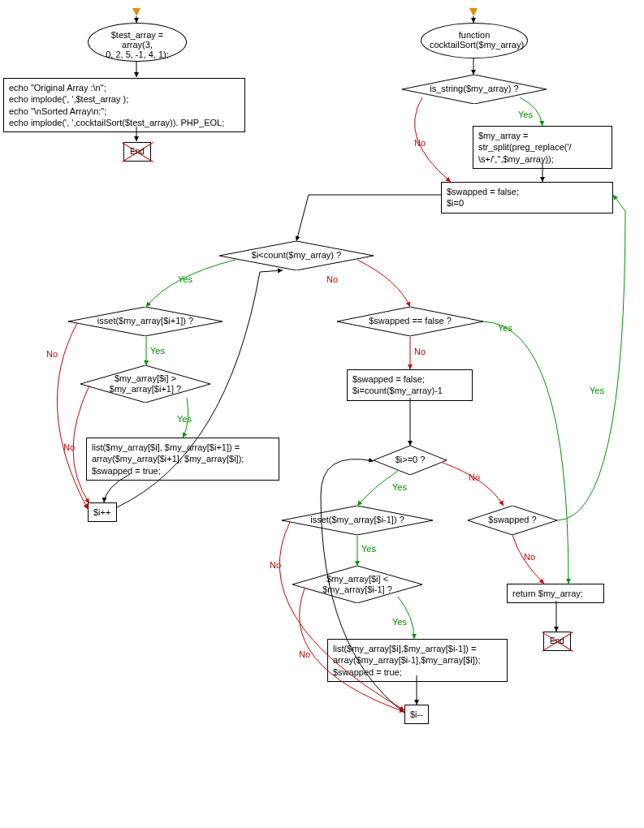  I want to click on yes-isset-prev: Yes, so click(369, 549).